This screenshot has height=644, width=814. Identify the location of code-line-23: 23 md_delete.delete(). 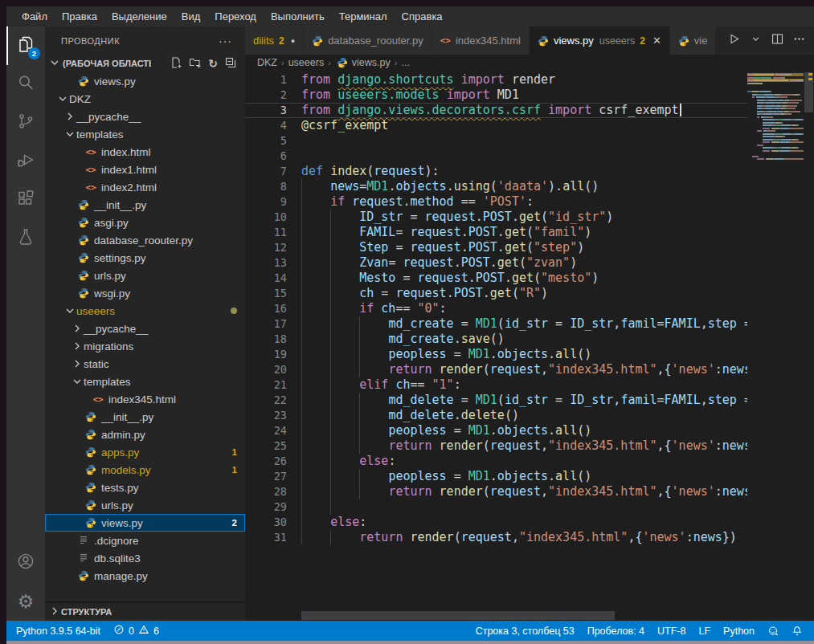
(497, 416).